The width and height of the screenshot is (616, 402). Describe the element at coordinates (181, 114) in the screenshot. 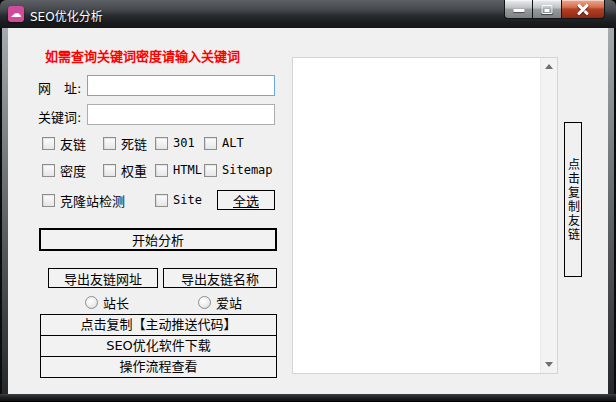

I see `keyword-input` at that location.